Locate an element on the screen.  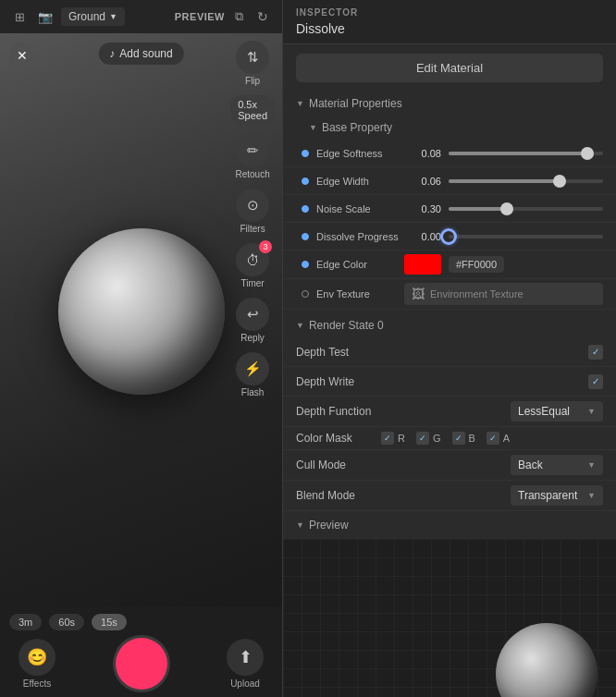
add-sound-label: Add sound is located at coordinates (146, 54).